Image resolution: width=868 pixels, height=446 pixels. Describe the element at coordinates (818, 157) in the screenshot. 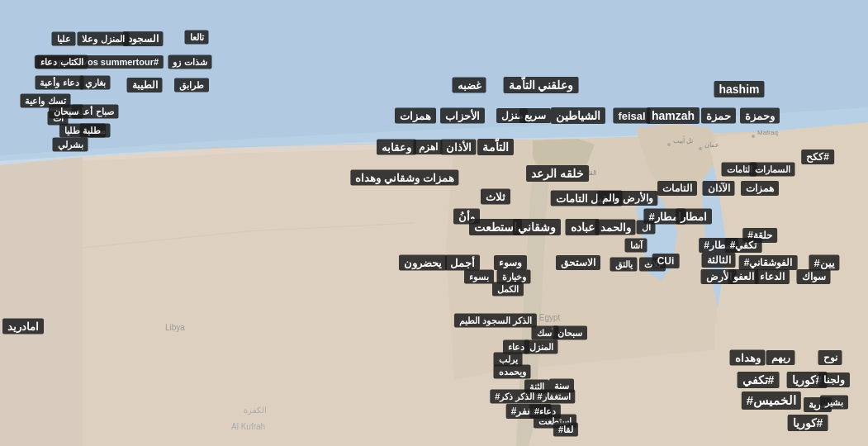

I see `map-tag: #ككح` at that location.